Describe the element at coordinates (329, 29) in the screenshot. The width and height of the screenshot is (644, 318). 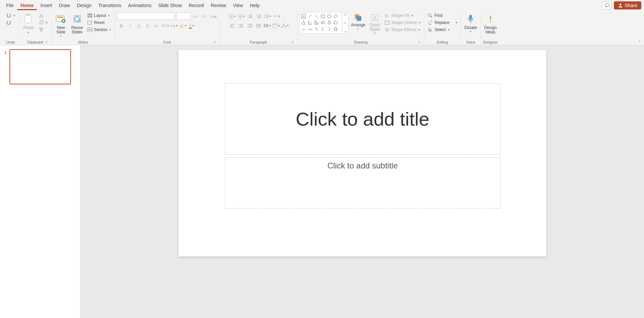
I see `shape-brace-r` at that location.